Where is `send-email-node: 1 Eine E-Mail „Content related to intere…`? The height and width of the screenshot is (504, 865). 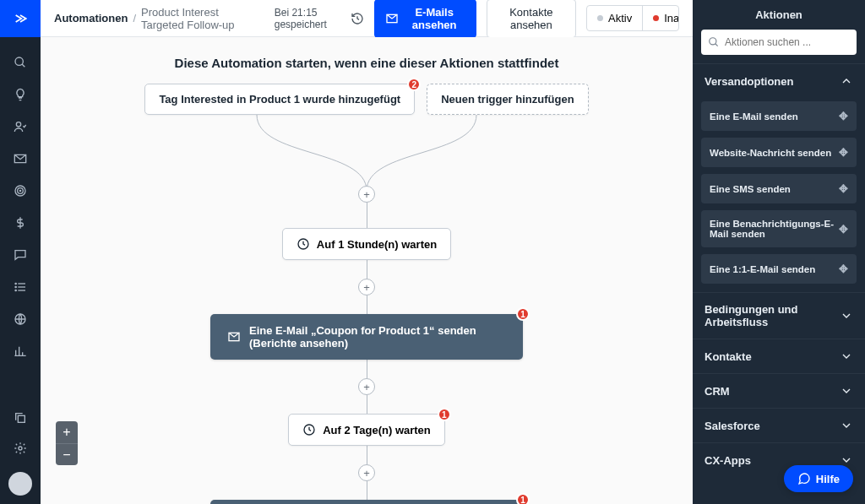 send-email-node: 1 Eine E-Mail „Content related to intere… is located at coordinates (367, 501).